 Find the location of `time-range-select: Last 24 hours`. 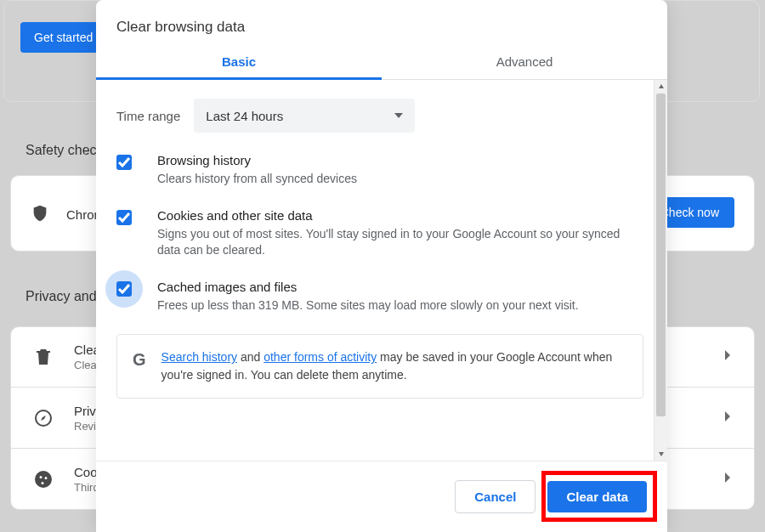

time-range-select: Last 24 hours is located at coordinates (304, 116).